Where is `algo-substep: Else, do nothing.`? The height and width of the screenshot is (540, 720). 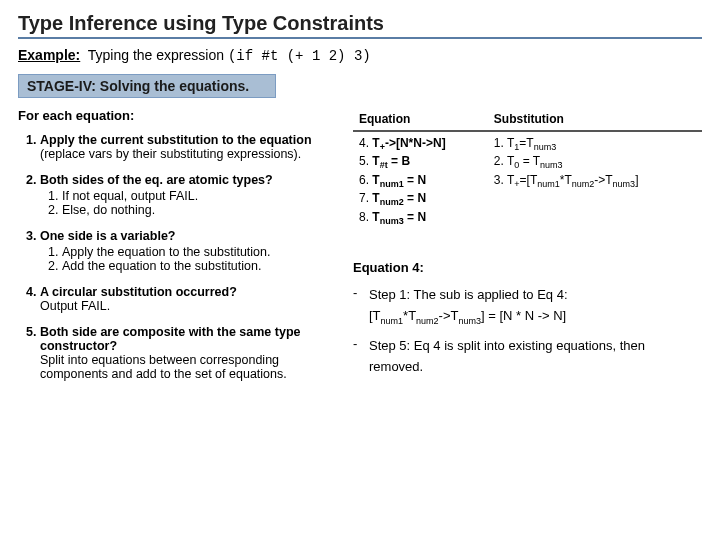
algo-substep: Else, do nothing. is located at coordinates (202, 210).